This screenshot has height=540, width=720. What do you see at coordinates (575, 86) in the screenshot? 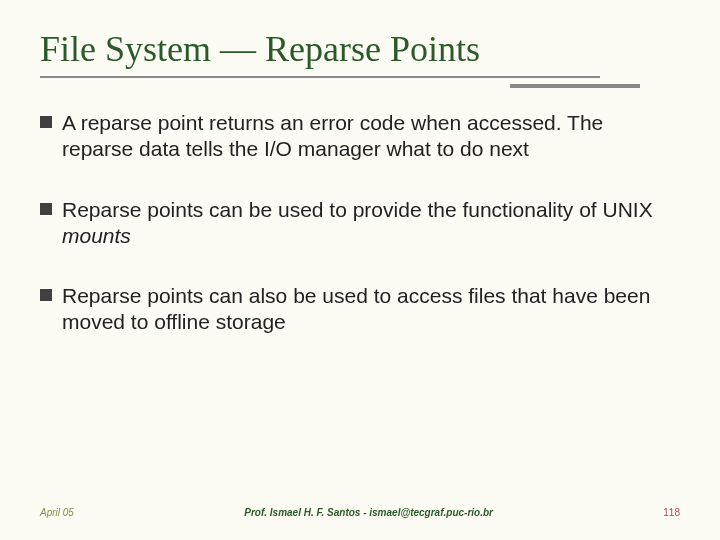
I see `underline-short` at bounding box center [575, 86].